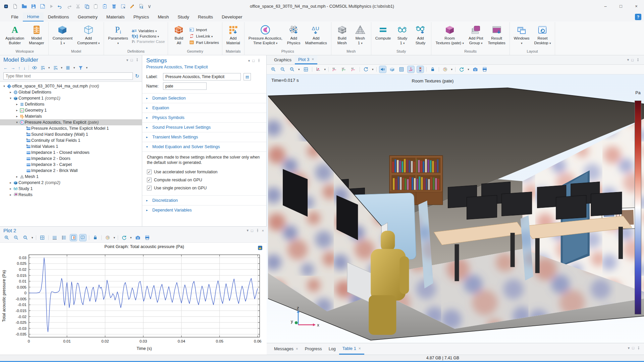 This screenshot has width=644, height=362. What do you see at coordinates (204, 188) in the screenshot?
I see `checkbox-use-single-precision-on-gpu: ✓Use single precision on GPU` at bounding box center [204, 188].